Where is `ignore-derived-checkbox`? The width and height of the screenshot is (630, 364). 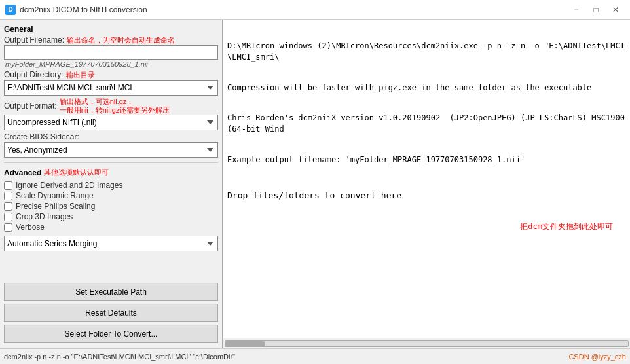 ignore-derived-checkbox is located at coordinates (8, 186).